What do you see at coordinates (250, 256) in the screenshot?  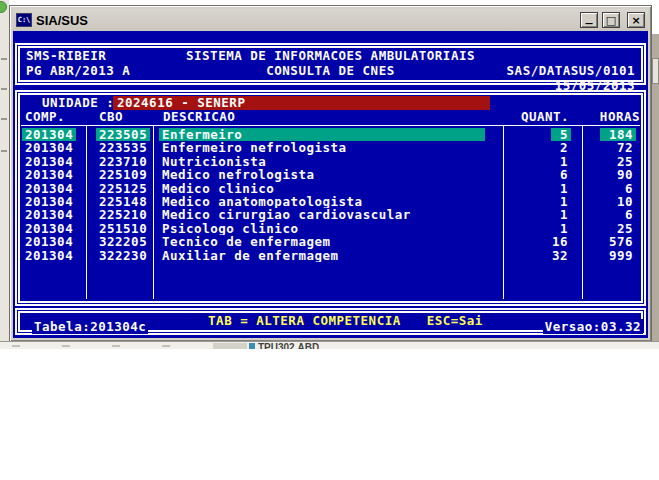 I see `cell-desc: Auxiliar de enfermagem` at bounding box center [250, 256].